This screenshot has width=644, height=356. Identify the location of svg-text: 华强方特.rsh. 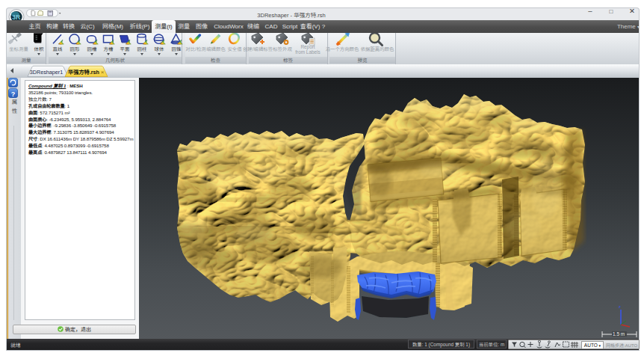
(84, 72).